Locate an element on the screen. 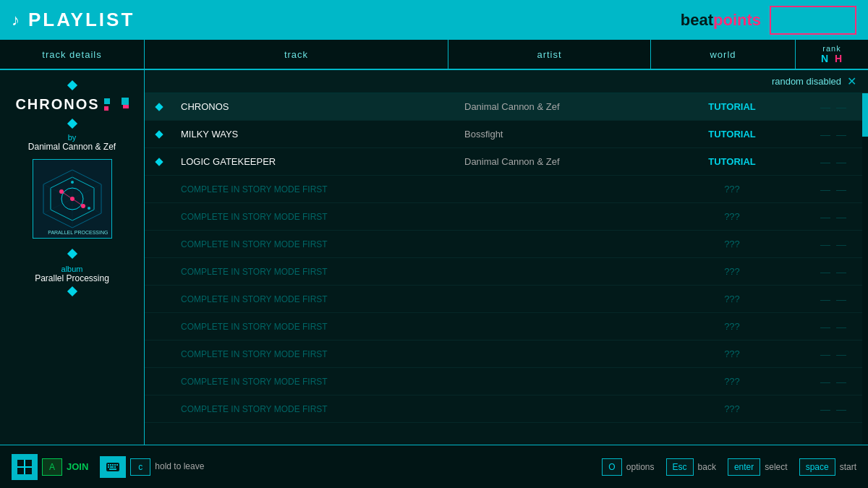  c-key-button: c is located at coordinates (140, 467).